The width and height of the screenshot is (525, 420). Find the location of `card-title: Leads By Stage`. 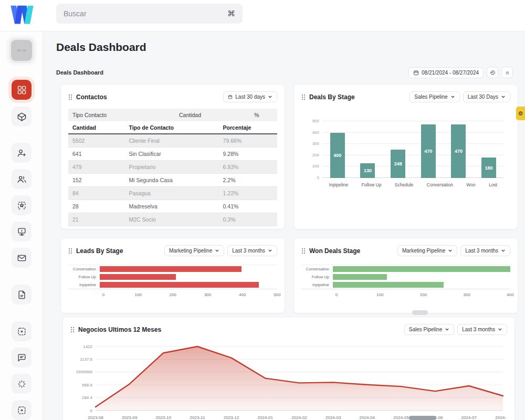

card-title: Leads By Stage is located at coordinates (100, 251).